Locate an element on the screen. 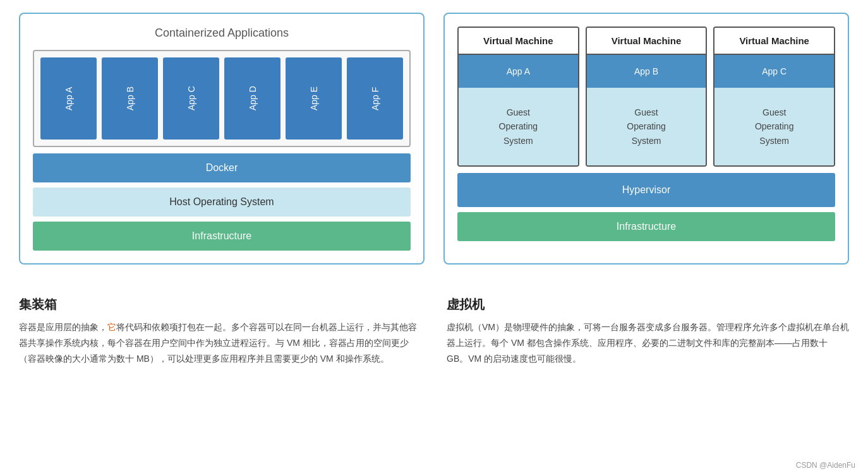  container-apps-wrapper: App A App B App C App D App E App F is located at coordinates (222, 98).